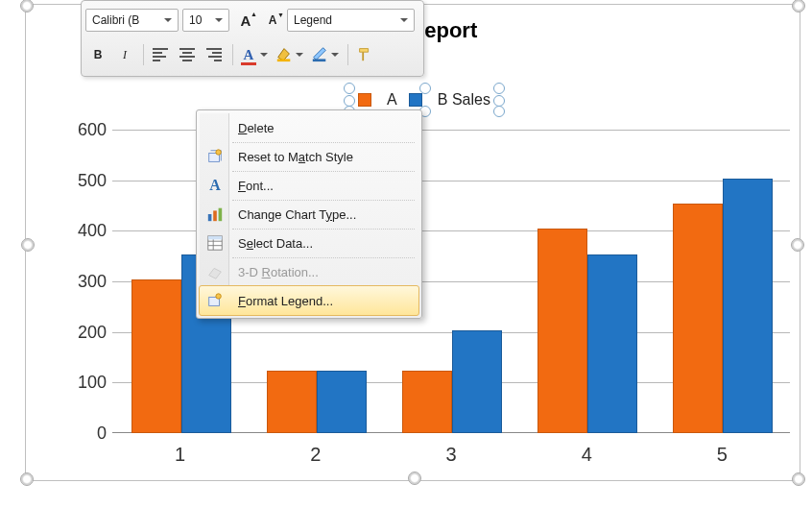 The image size is (812, 508). What do you see at coordinates (309, 301) in the screenshot?
I see `menu-format_legend: Format Legend...` at bounding box center [309, 301].